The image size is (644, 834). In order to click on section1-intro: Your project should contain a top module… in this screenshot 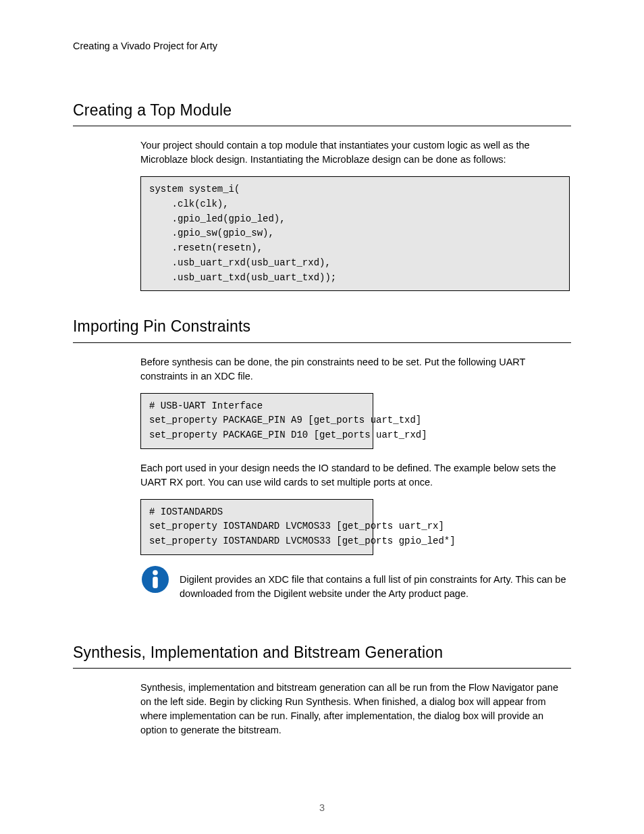, I will do `click(356, 153)`.